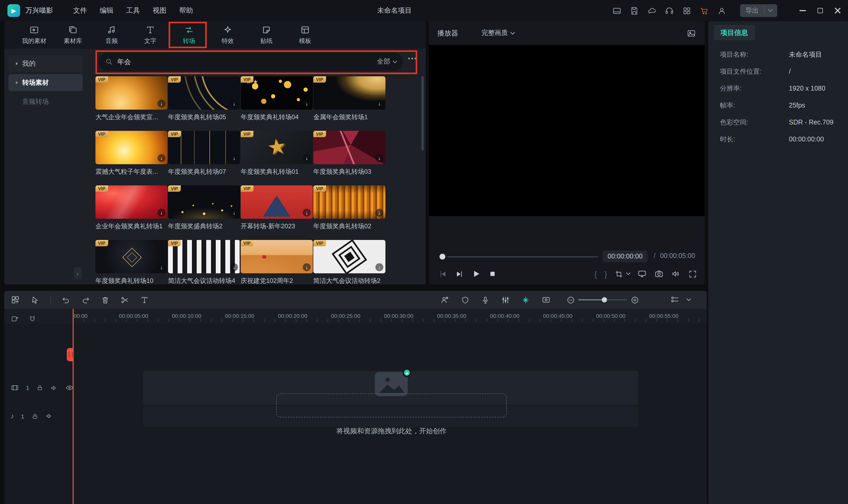 Image resolution: width=848 pixels, height=504 pixels. Describe the element at coordinates (86, 300) in the screenshot. I see `redo-icon` at that location.